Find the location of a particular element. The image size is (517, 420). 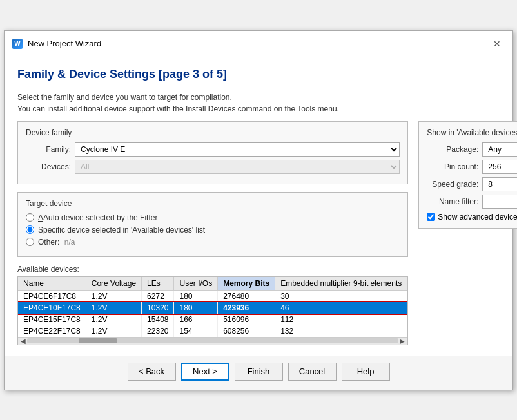

radio-specific-label: Specific device selected in 'Available d… is located at coordinates (121, 230).